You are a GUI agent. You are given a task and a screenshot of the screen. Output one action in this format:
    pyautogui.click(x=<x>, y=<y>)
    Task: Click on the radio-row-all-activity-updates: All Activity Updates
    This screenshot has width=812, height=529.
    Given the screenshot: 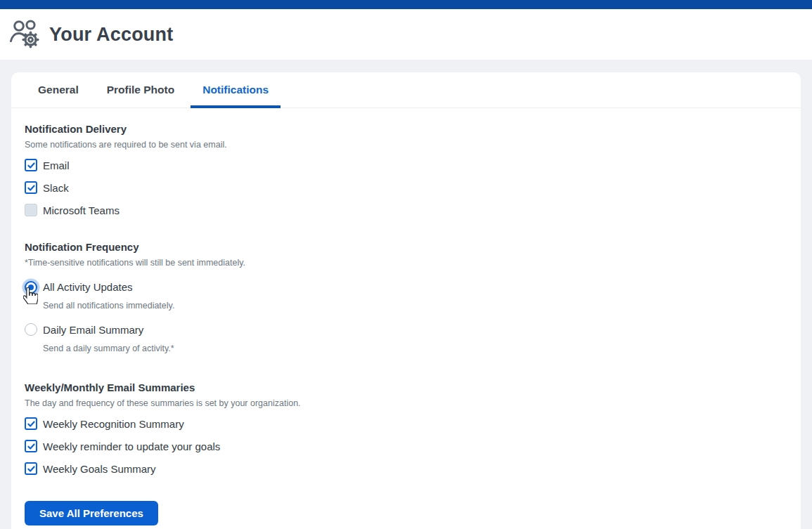 What is the action you would take?
    pyautogui.click(x=79, y=287)
    